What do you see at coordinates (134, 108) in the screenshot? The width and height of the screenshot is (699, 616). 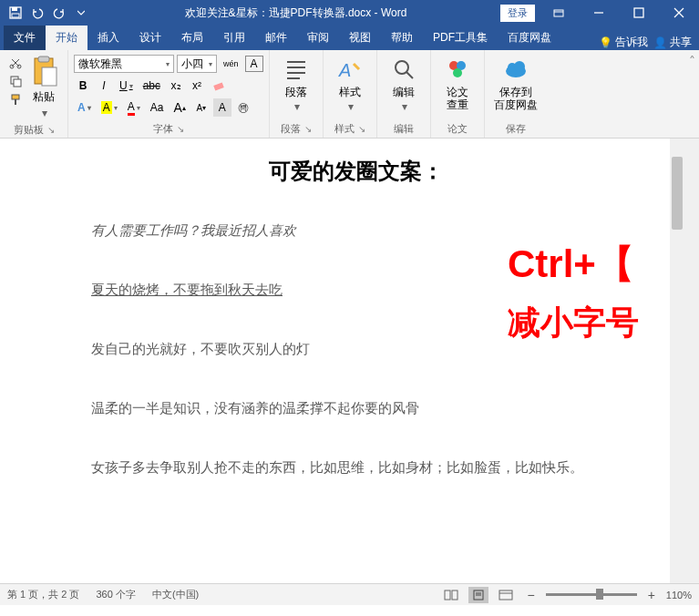 I see `font-color-button: A▾` at bounding box center [134, 108].